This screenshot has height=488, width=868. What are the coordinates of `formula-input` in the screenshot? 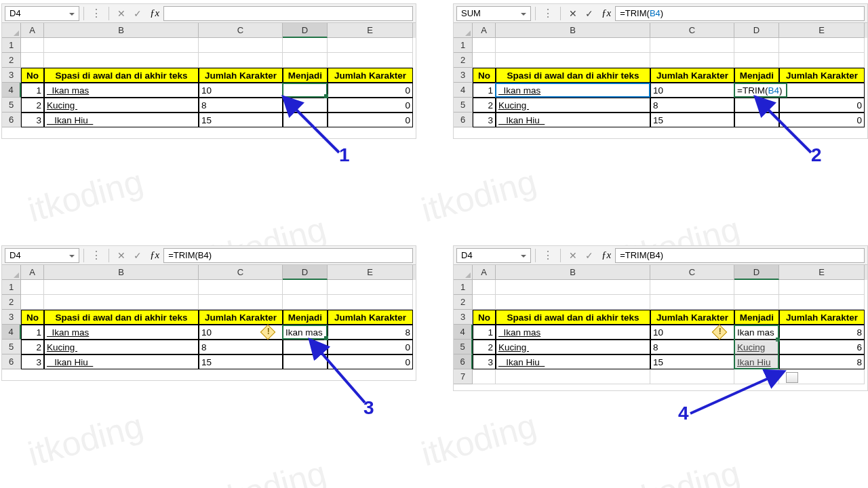 It's located at (288, 14).